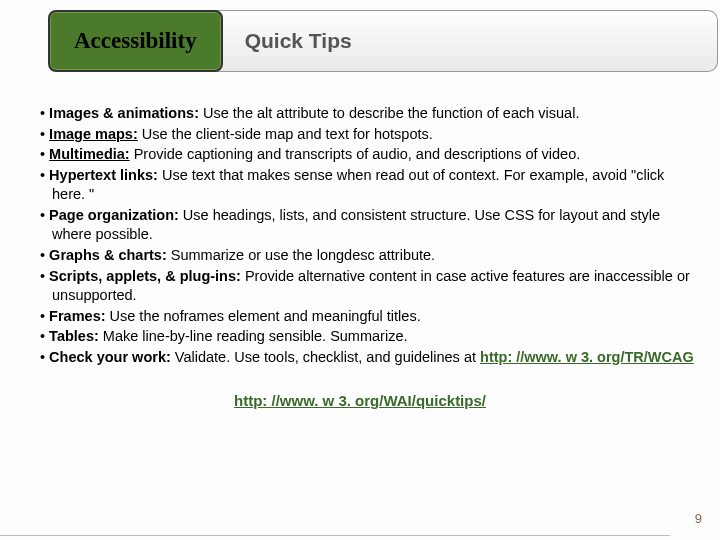 Image resolution: width=720 pixels, height=540 pixels. Describe the element at coordinates (698, 518) in the screenshot. I see `page-number: 9` at that location.